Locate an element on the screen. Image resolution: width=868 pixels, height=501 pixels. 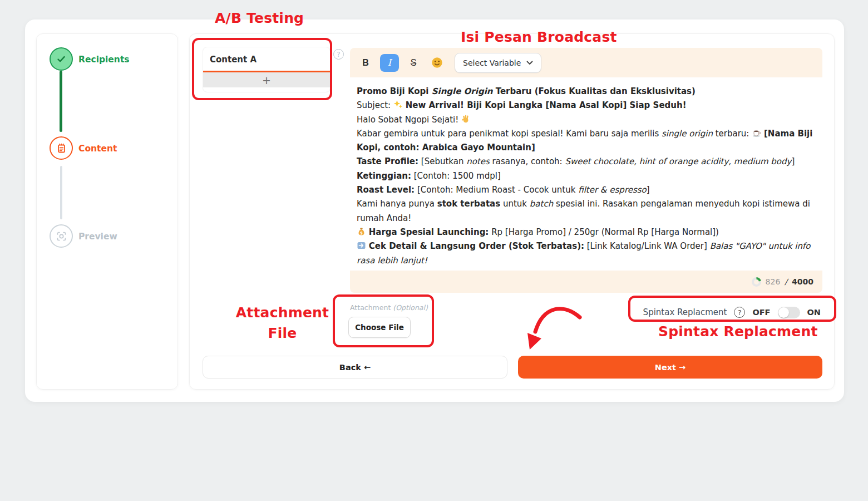
annotation-ab-testing: A/B Testing is located at coordinates (259, 18).